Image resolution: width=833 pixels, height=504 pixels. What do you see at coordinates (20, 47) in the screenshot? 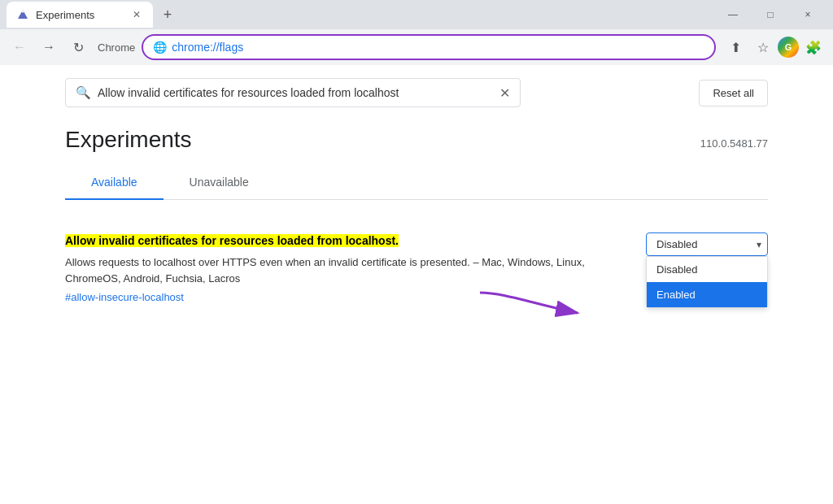
I see `back-button: ←` at bounding box center [20, 47].